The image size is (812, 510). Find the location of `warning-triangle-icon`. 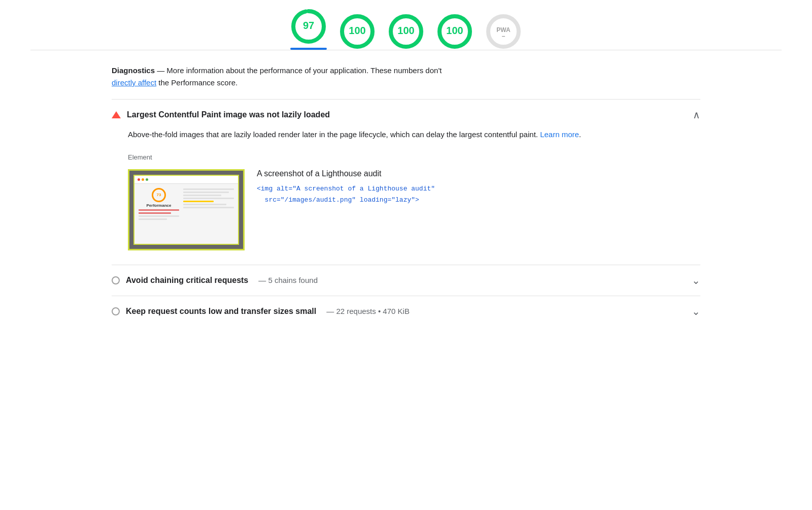

warning-triangle-icon is located at coordinates (116, 115).